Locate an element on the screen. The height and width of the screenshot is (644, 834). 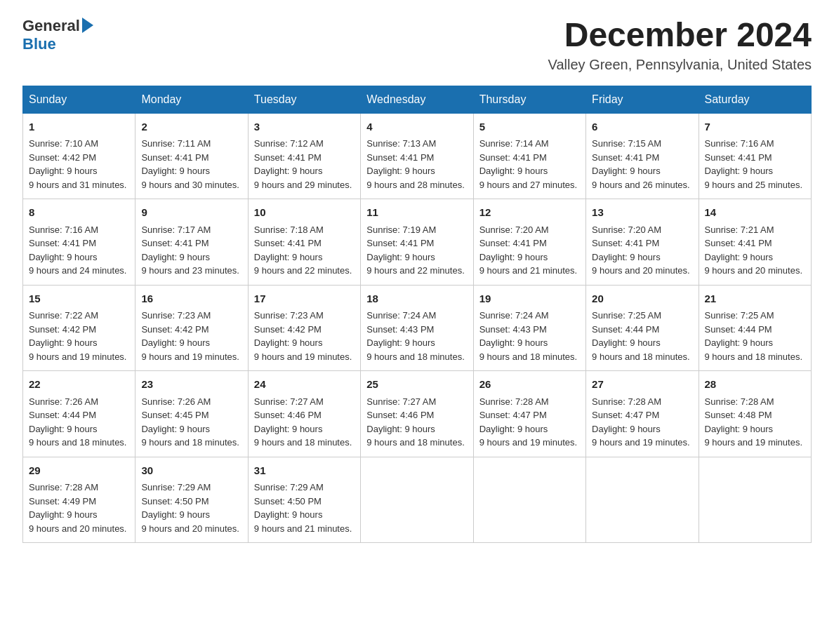
month-title: December 2024 is located at coordinates (680, 35).